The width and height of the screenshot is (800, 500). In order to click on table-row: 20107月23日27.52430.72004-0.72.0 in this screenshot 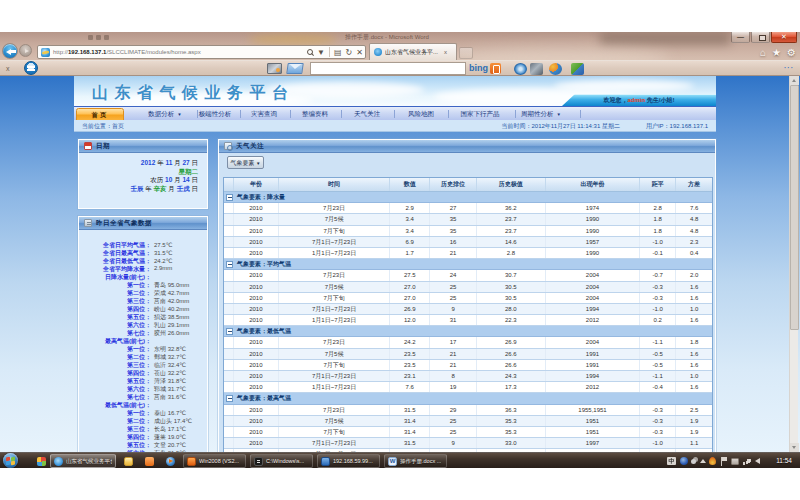, I will do `click(468, 276)`.